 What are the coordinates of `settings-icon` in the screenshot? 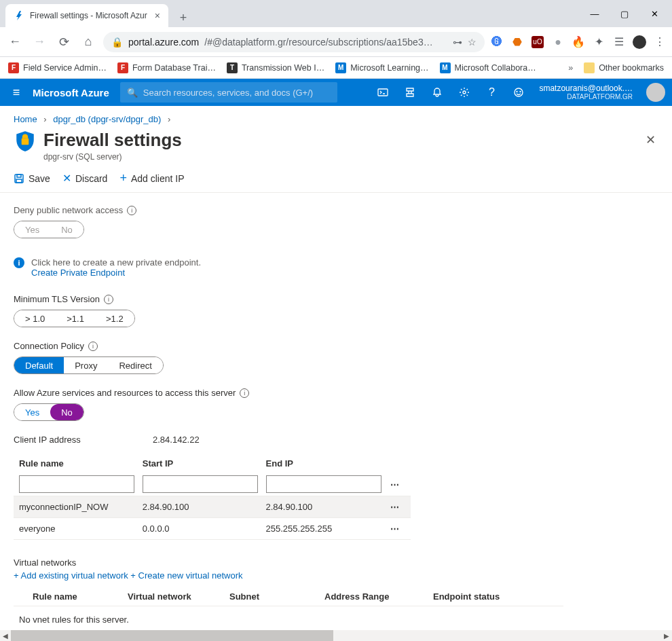 It's located at (464, 92).